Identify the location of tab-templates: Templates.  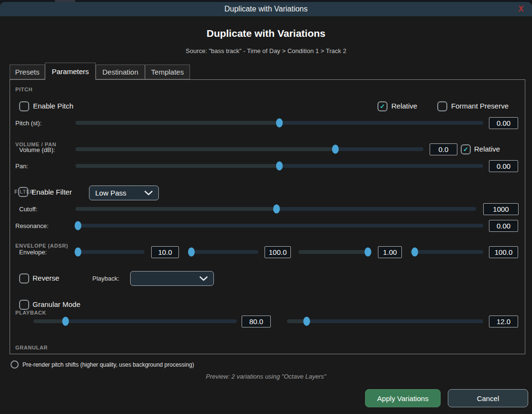
(167, 72).